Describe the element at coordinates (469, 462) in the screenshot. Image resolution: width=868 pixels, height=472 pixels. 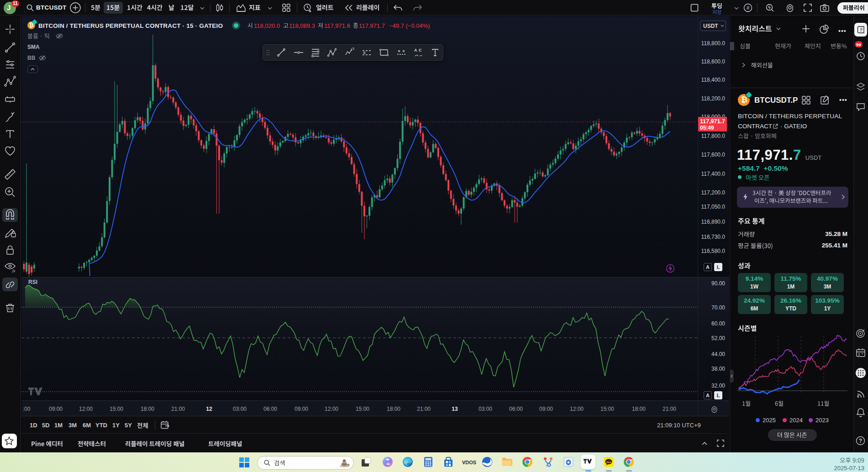
I see `svg-text: VDOS` at that location.